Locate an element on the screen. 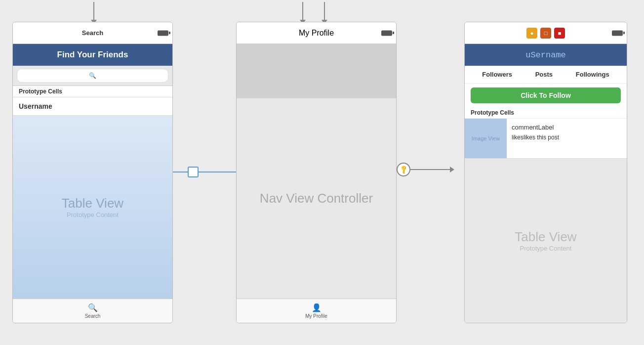 The width and height of the screenshot is (644, 345). orange-icon: □ is located at coordinates (546, 33).